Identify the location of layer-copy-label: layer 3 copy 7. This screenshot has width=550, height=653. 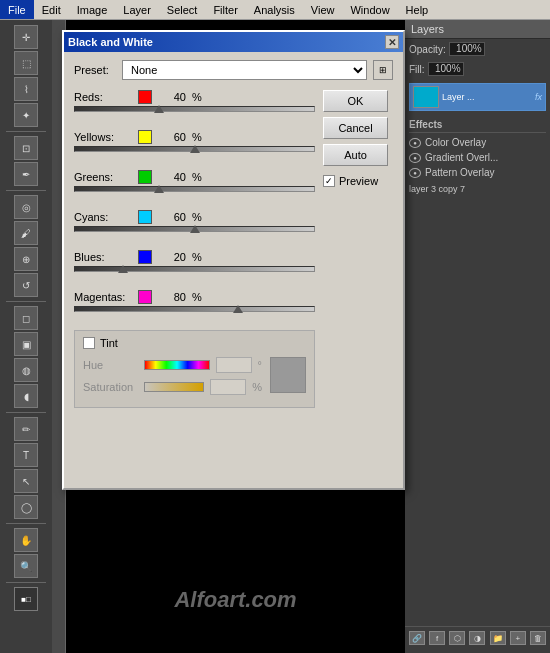
(478, 188).